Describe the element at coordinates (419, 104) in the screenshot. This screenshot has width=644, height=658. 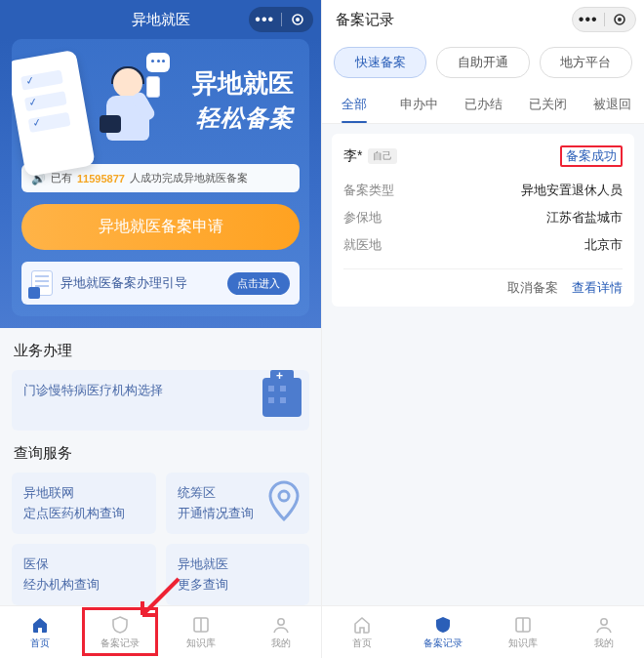
I see `tab-processing: 申办中` at that location.